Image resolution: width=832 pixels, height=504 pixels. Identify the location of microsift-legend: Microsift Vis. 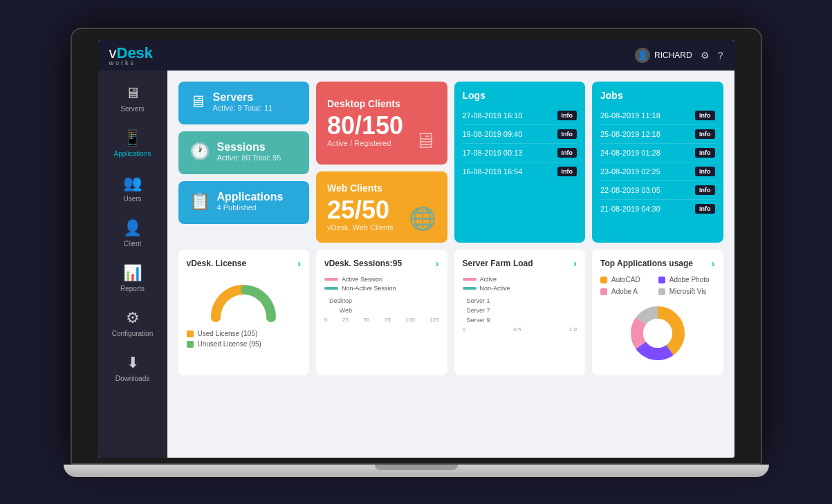
(687, 292).